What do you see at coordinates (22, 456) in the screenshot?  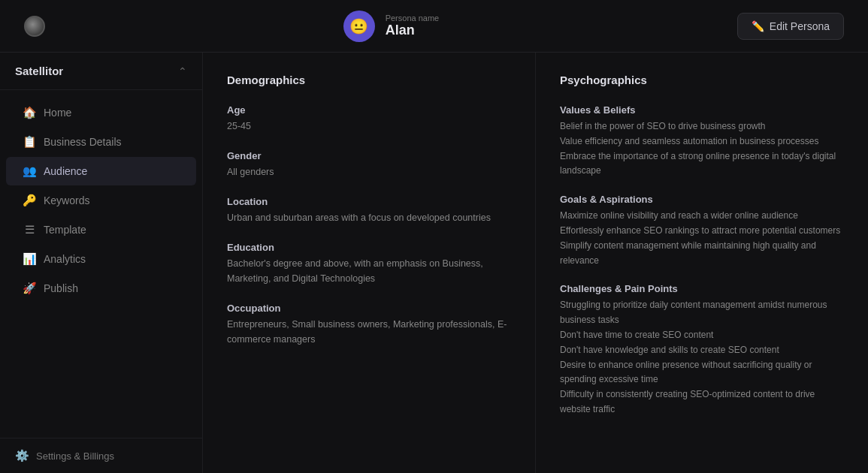 I see `settings-icon: ⚙️` at bounding box center [22, 456].